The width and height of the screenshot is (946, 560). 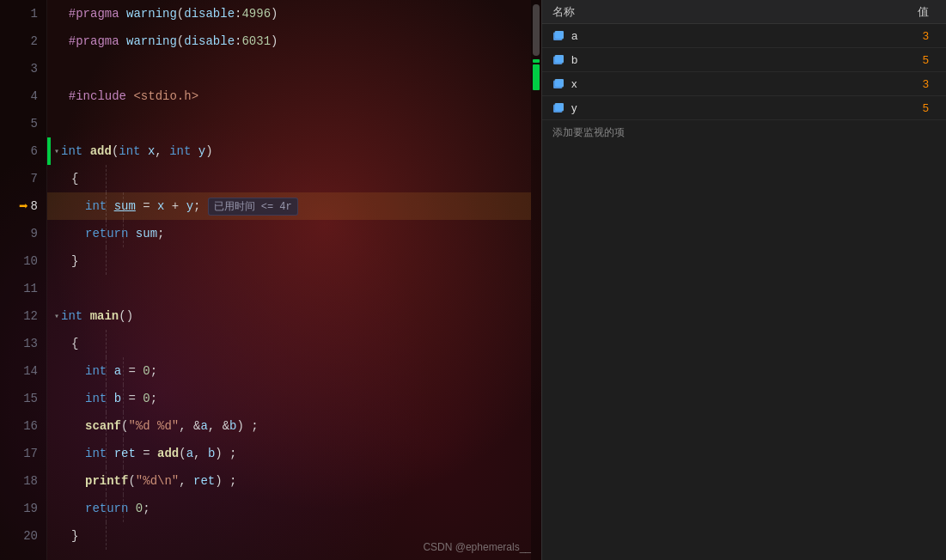 I want to click on add-watch-input: 添加要监视的项, so click(x=744, y=132).